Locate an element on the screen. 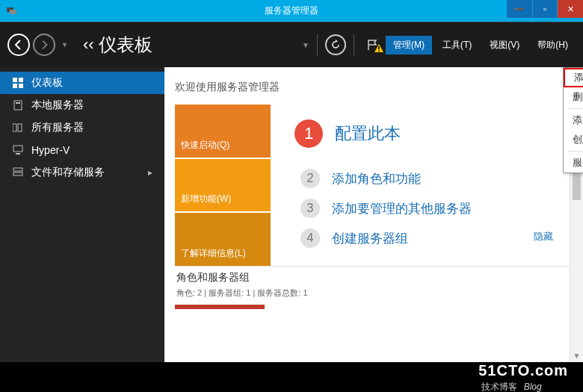 This screenshot has width=583, height=392. server-icon is located at coordinates (18, 105).